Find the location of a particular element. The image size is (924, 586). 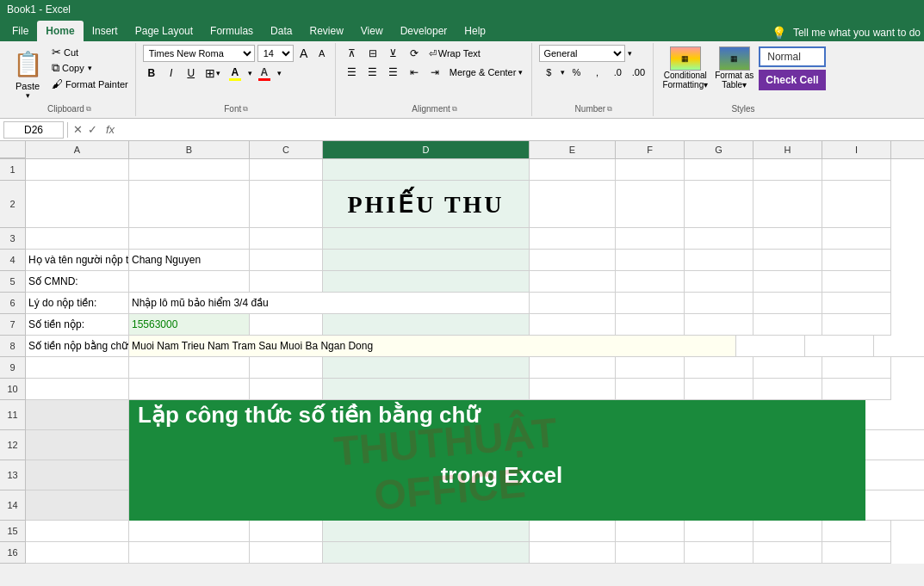

copy-button: ⧉ Copy ▾ is located at coordinates (90, 68).